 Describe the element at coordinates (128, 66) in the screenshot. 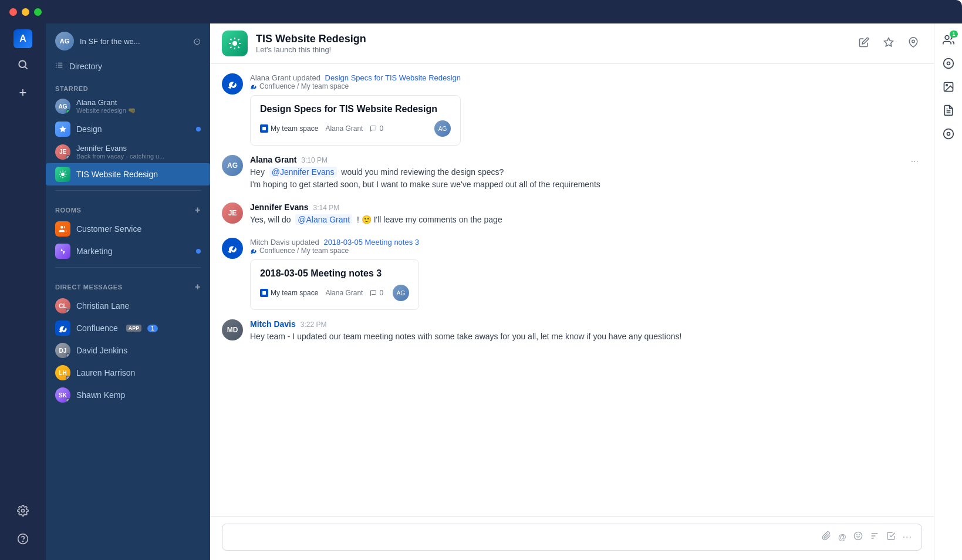

I see `sidebar-directory: Directory` at that location.